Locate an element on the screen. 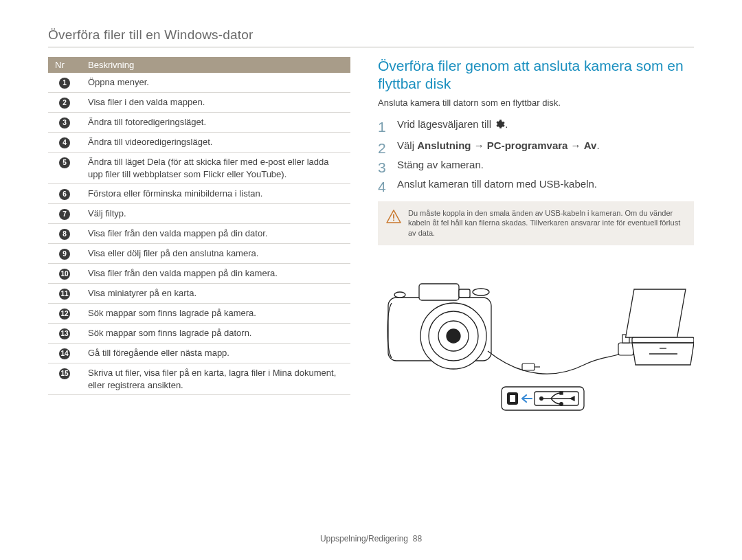 This screenshot has height=560, width=742. table-row: 2Visa filer i den valda mappen. is located at coordinates (199, 103).